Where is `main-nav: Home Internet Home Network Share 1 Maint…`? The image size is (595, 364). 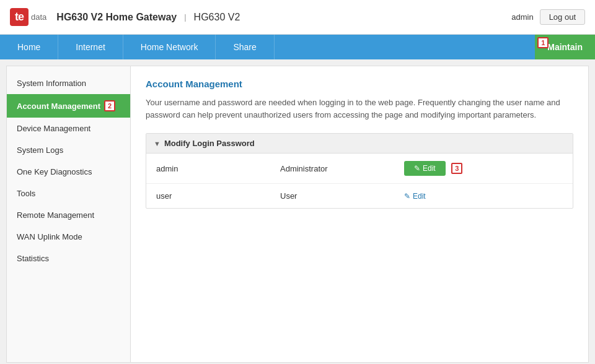
main-nav: Home Internet Home Network Share 1 Maint… is located at coordinates (298, 47).